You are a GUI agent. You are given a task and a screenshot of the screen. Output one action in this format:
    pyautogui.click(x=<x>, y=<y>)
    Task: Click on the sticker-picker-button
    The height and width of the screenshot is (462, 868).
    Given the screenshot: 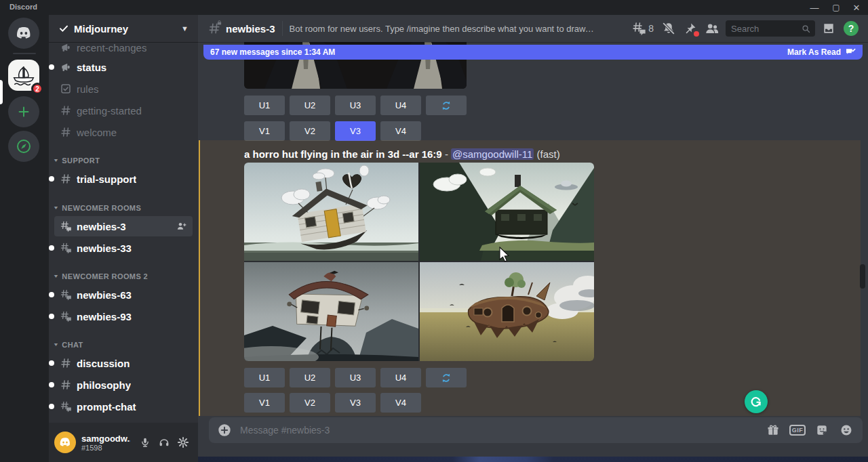 What is the action you would take?
    pyautogui.click(x=822, y=430)
    